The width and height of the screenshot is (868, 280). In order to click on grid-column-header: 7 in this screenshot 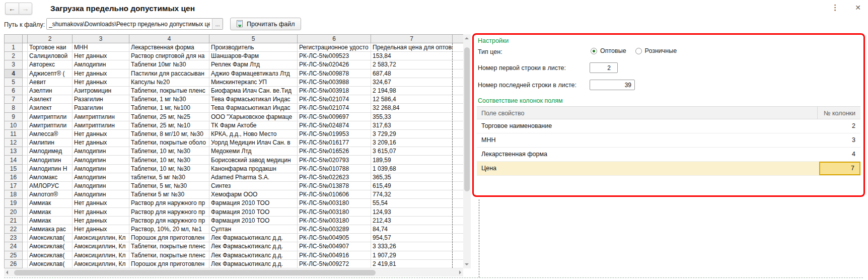, I will do `click(412, 39)`.